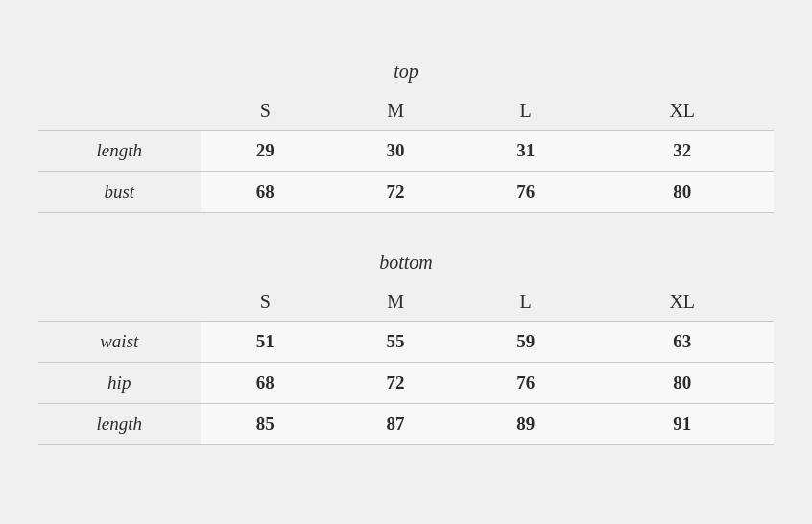 The width and height of the screenshot is (812, 524). What do you see at coordinates (526, 424) in the screenshot?
I see `bottom-length-l: 89` at bounding box center [526, 424].